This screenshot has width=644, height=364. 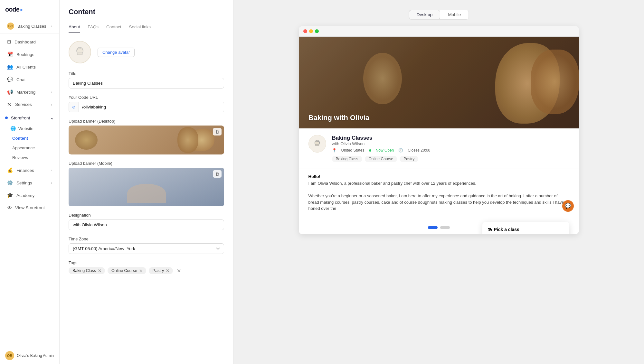 I want to click on sidebar: oode► BC Baking Classes › ⊞ Dashboard 📅 …, so click(x=30, y=182).